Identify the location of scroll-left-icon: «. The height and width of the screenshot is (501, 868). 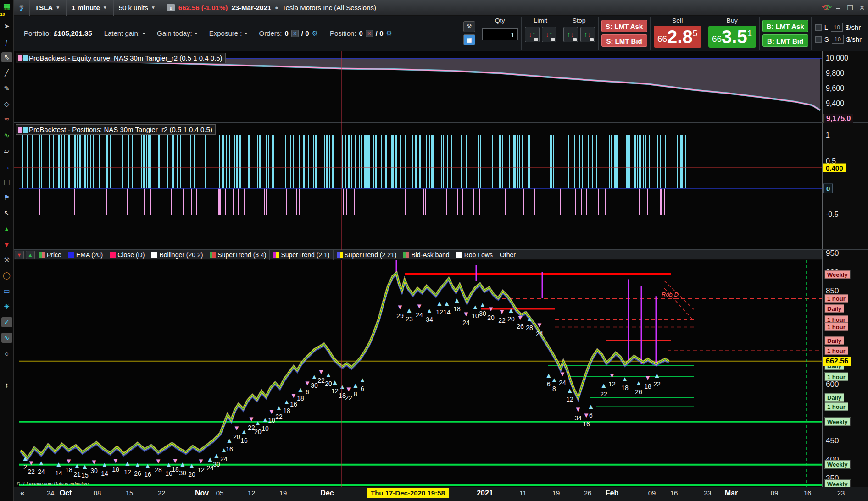
(22, 493).